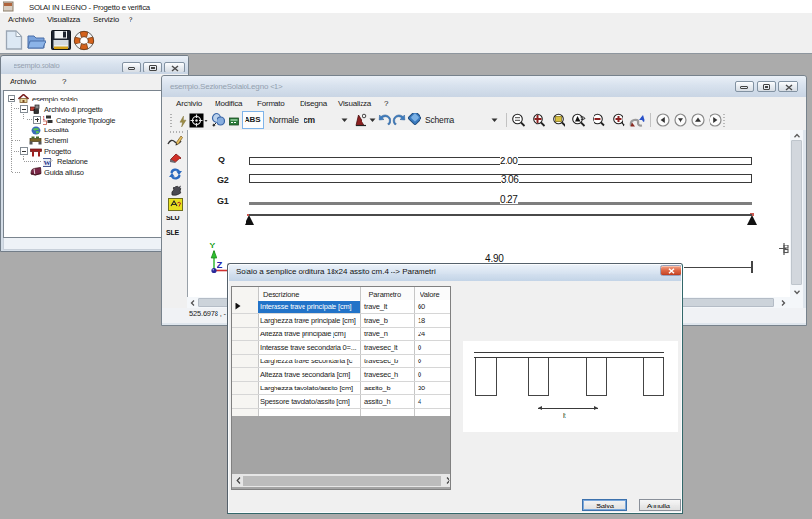  What do you see at coordinates (48, 162) in the screenshot?
I see `svg-text: W` at bounding box center [48, 162].